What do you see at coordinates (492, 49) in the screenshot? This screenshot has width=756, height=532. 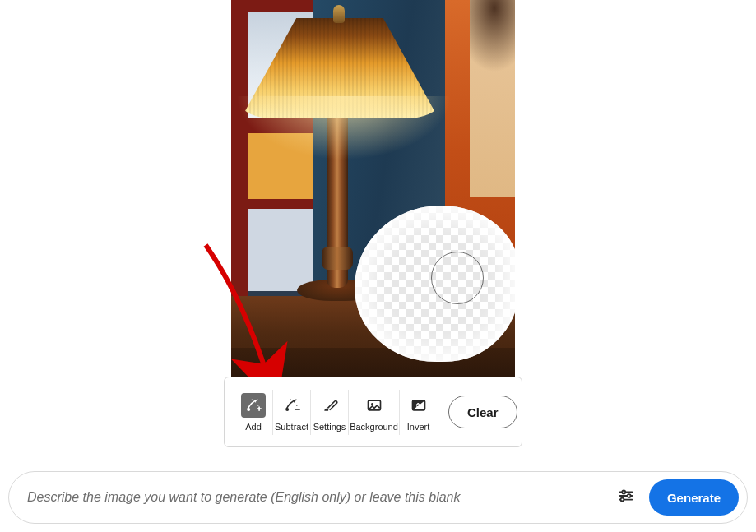 I see `scene-picture-shadow` at bounding box center [492, 49].